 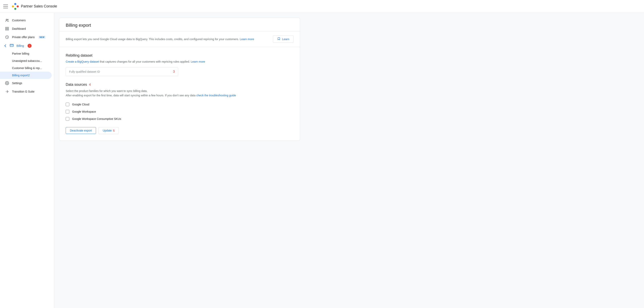 What do you see at coordinates (322, 6) in the screenshot?
I see `topbar: Partner Sales Console` at bounding box center [322, 6].